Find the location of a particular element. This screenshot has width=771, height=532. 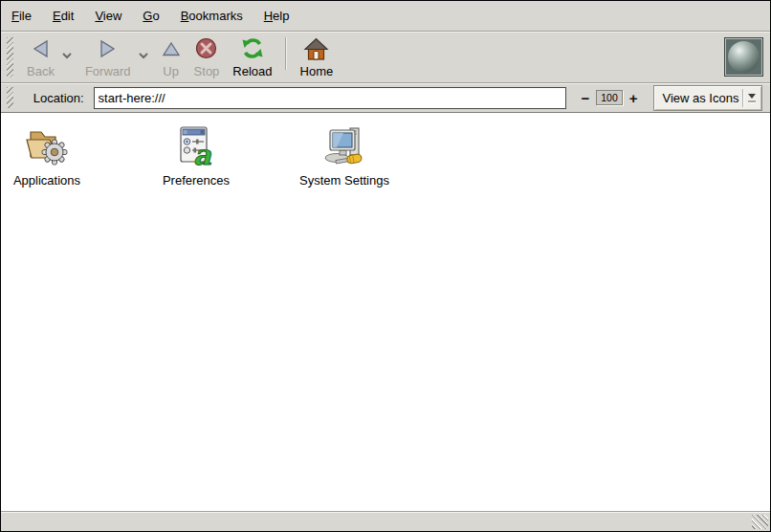

icon-item-label: Preferences is located at coordinates (196, 180).